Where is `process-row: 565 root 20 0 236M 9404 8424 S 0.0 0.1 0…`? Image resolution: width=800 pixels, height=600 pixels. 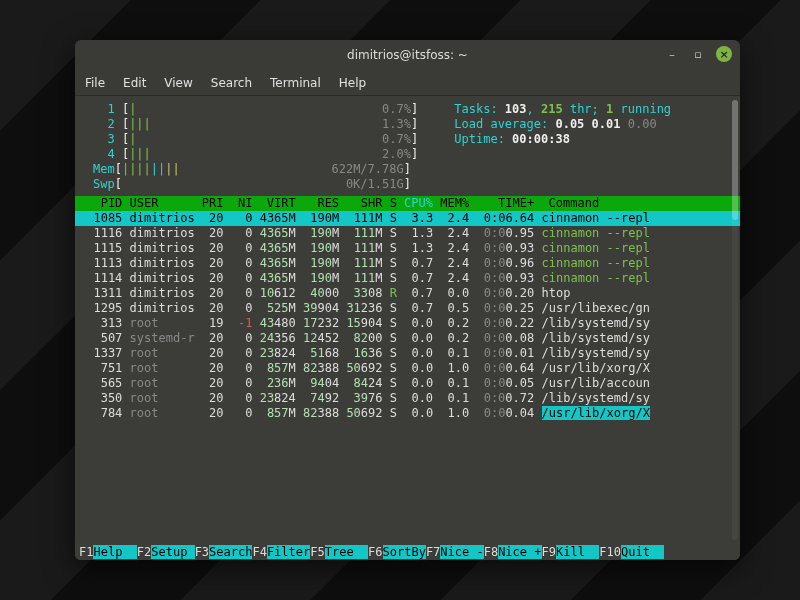 process-row: 565 root 20 0 236M 9404 8424 S 0.0 0.1 0… is located at coordinates (408, 384).